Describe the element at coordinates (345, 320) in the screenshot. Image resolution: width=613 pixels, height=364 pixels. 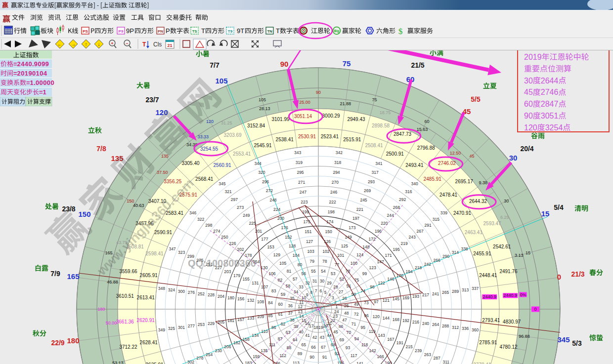
I see `svg-text: 47` at that location.